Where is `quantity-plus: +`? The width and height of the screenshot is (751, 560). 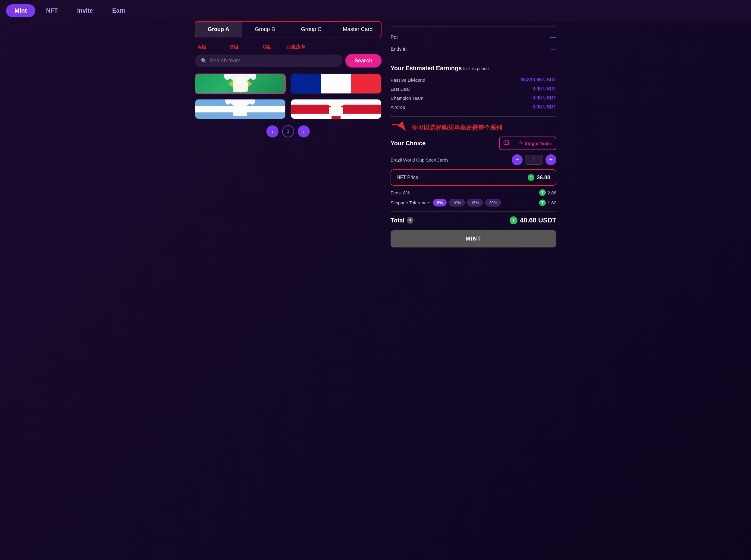
quantity-plus: + is located at coordinates (551, 160).